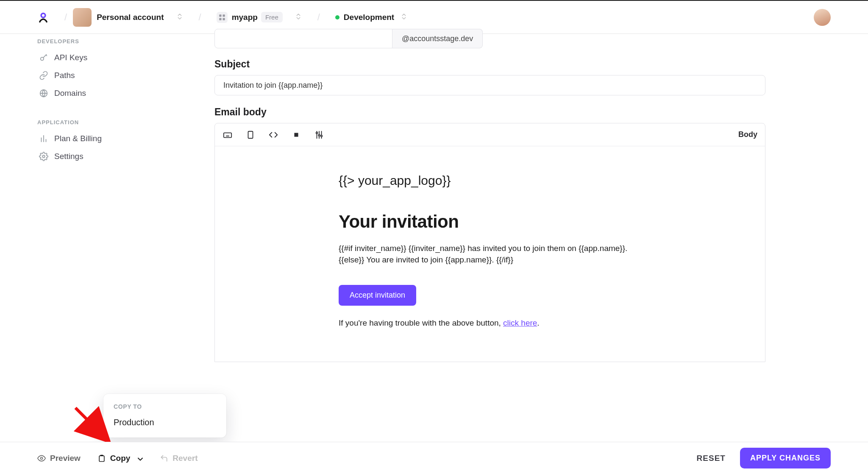 The width and height of the screenshot is (868, 474). What do you see at coordinates (228, 135) in the screenshot?
I see `keyboard-layout-icon` at bounding box center [228, 135].